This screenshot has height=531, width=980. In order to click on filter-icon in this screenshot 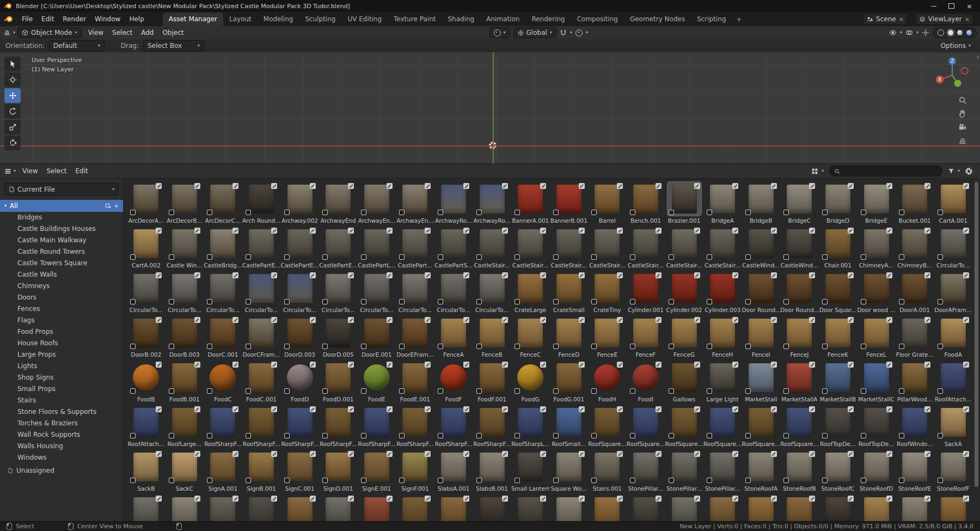, I will do `click(951, 171)`.